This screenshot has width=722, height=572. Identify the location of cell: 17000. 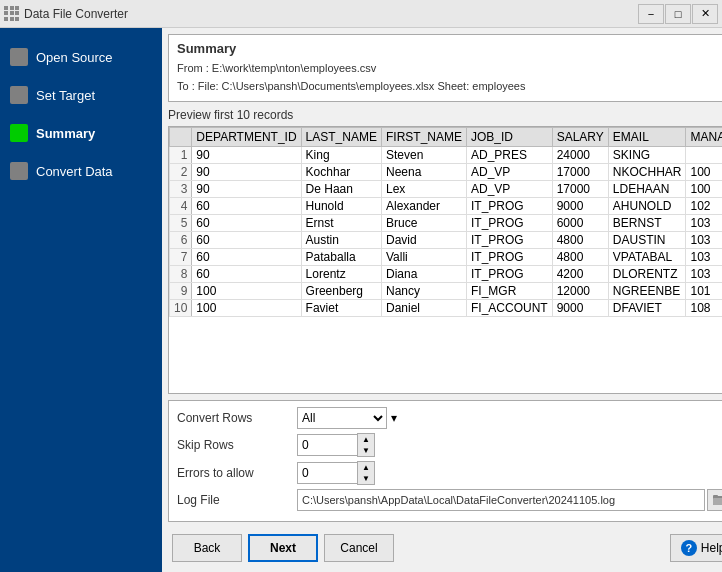
(580, 172).